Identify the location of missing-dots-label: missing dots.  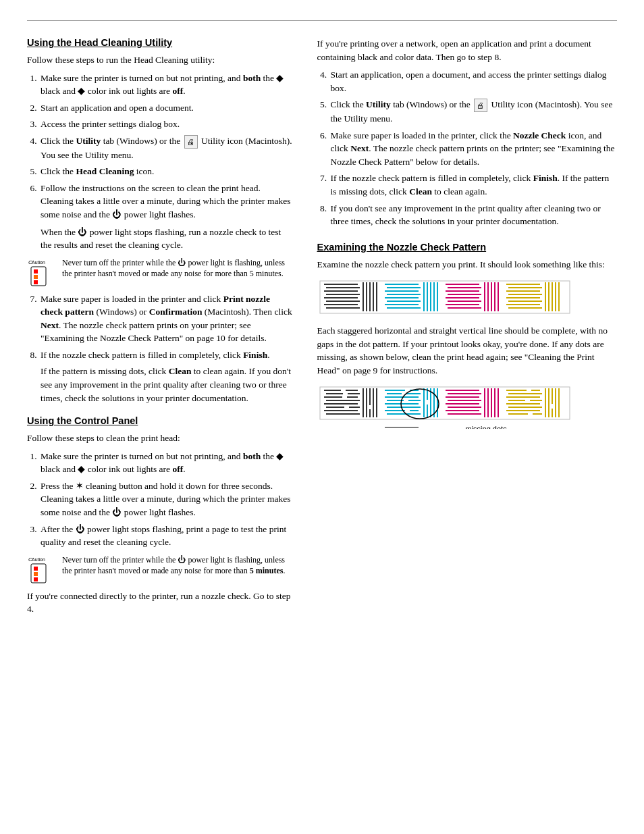
(486, 427).